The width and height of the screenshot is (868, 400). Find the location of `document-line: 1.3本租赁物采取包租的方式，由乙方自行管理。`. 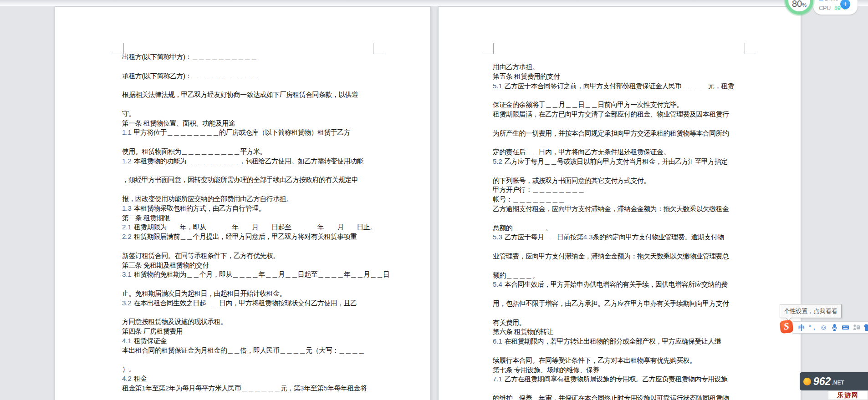

document-line: 1.3本租赁物采取包租的方式，由乙方自行管理。 is located at coordinates (256, 208).